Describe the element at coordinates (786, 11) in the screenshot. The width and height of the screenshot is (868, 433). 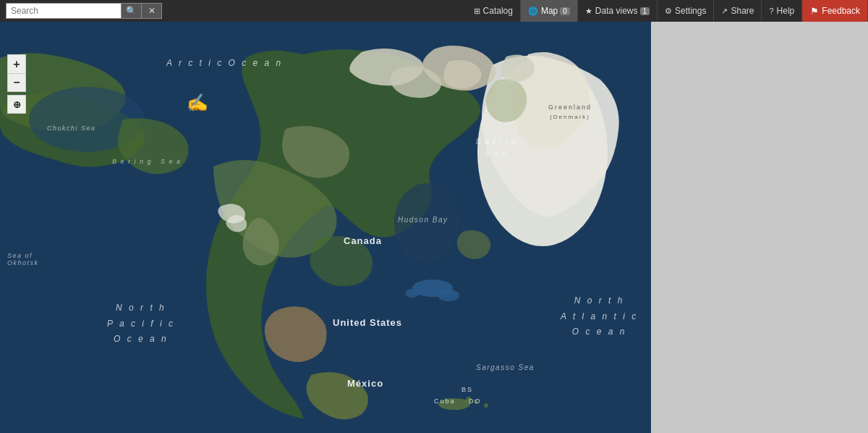
I see `help-label: Help` at that location.